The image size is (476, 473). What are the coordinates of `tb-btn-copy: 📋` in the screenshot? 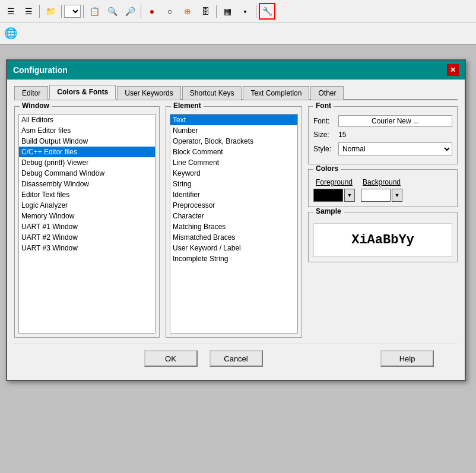 It's located at (94, 11).